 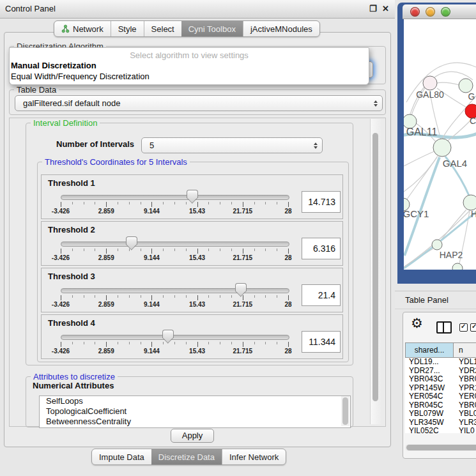 I want to click on network-canvas-svg: GAL80GCGAL11GAL4GCY1HHAP2, so click(x=440, y=144).